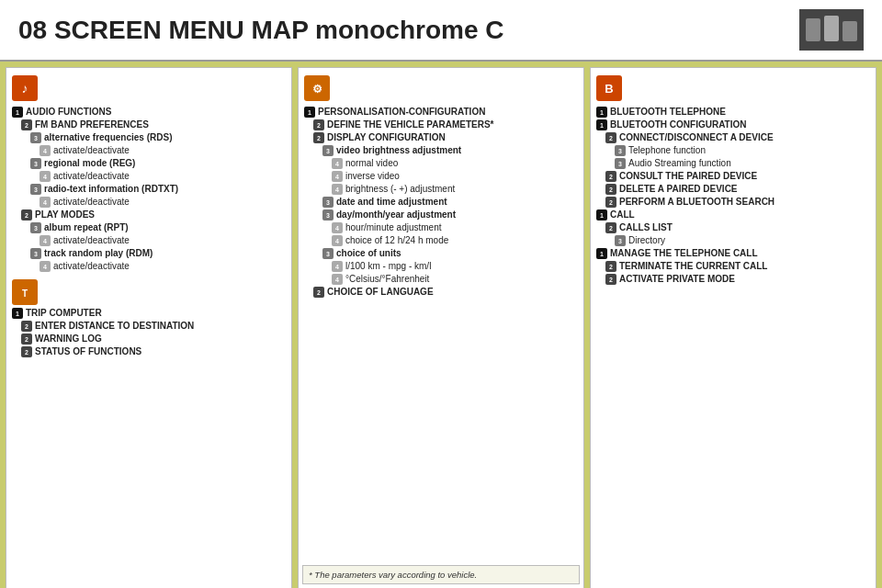 This screenshot has height=588, width=882. Describe the element at coordinates (399, 151) in the screenshot. I see `row-text: video brightness adjustment` at that location.